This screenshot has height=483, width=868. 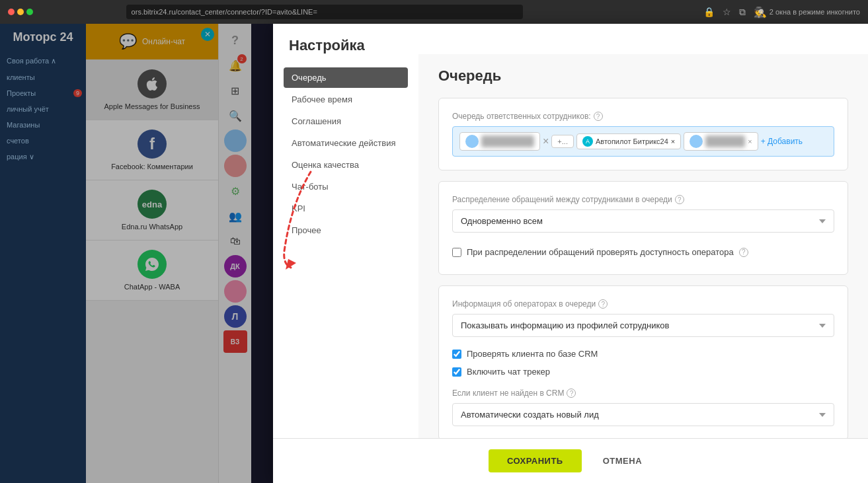 What do you see at coordinates (325, 12) in the screenshot?
I see `address-bar: ors.bitrix24.ru/contact_center/connector…` at bounding box center [325, 12].